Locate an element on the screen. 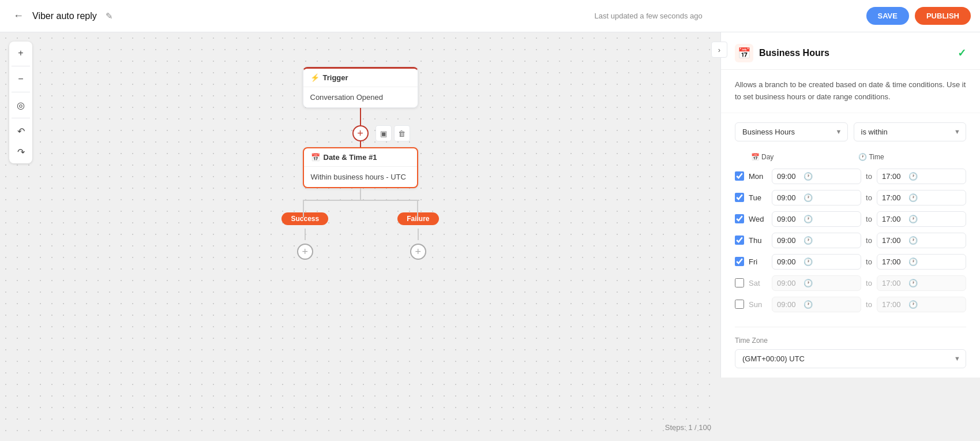  to-clock-icon-mon: 🕐 is located at coordinates (913, 177).